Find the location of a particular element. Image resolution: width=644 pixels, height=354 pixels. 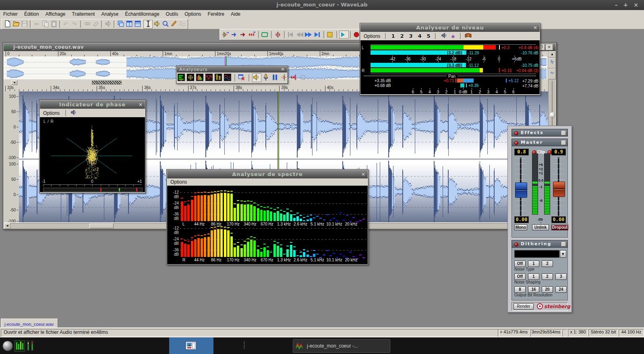

menu-aide: Aide is located at coordinates (236, 14).